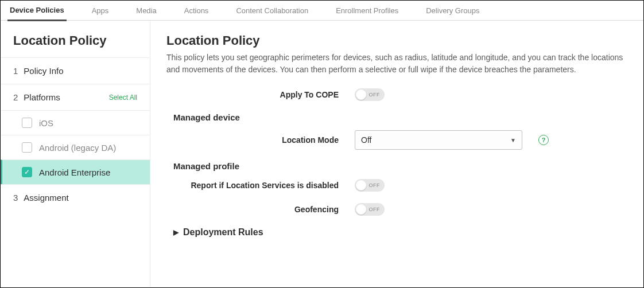 This screenshot has height=288, width=644. Describe the element at coordinates (75, 172) in the screenshot. I see `platform-label: Android Enterprise` at that location.